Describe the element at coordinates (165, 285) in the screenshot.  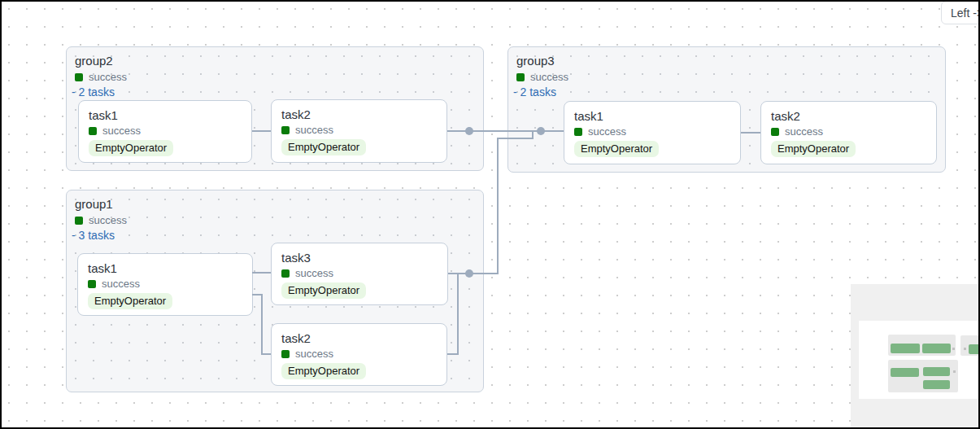
I see `task-node-group1-task1: task1 success EmptyOperator` at that location.